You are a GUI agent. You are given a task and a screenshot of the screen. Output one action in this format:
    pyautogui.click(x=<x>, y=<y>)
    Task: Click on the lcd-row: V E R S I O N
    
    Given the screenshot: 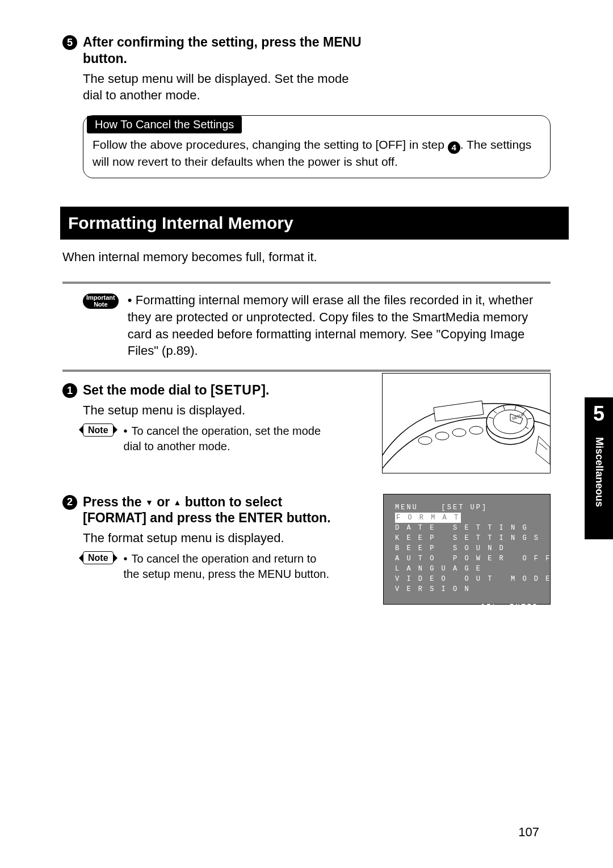 What is the action you would take?
    pyautogui.click(x=467, y=589)
    